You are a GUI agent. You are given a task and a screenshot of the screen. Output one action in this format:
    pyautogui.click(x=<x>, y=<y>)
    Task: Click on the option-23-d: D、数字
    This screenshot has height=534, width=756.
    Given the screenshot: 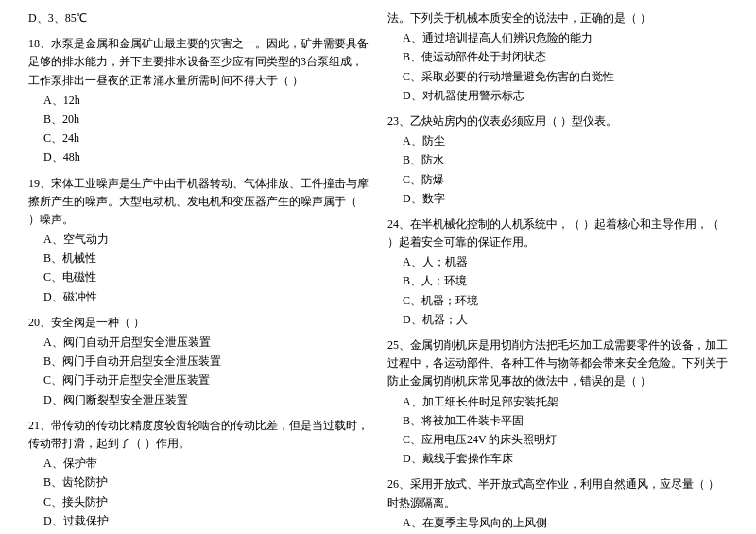 What is the action you would take?
    pyautogui.click(x=565, y=198)
    